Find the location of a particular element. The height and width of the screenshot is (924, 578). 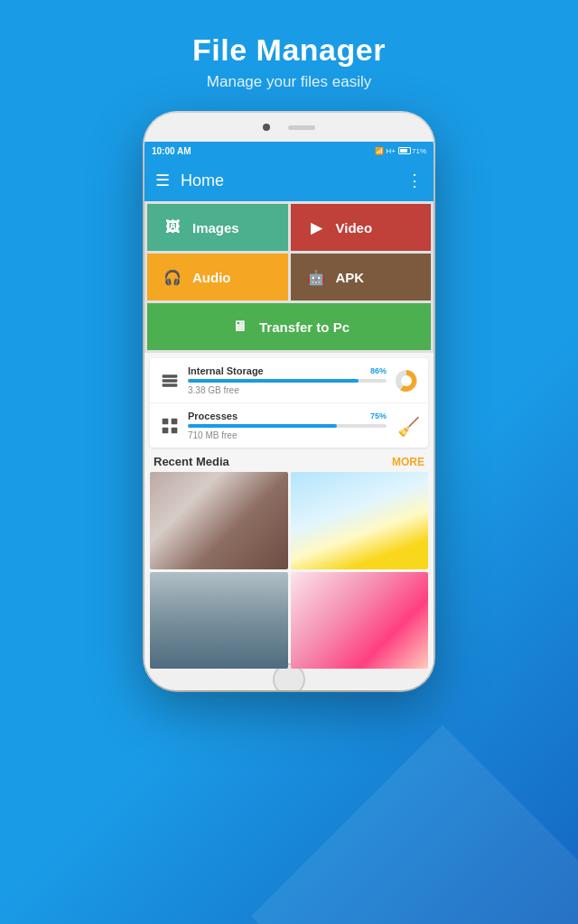

apk-icon: 🤖 is located at coordinates (316, 277).